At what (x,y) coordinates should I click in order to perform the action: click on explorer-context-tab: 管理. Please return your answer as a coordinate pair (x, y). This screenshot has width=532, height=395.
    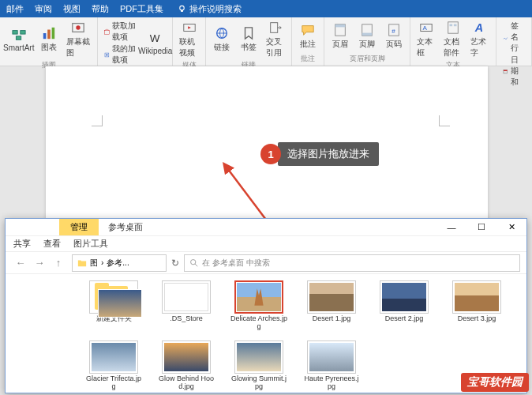
    Looking at the image, I should click on (79, 228).